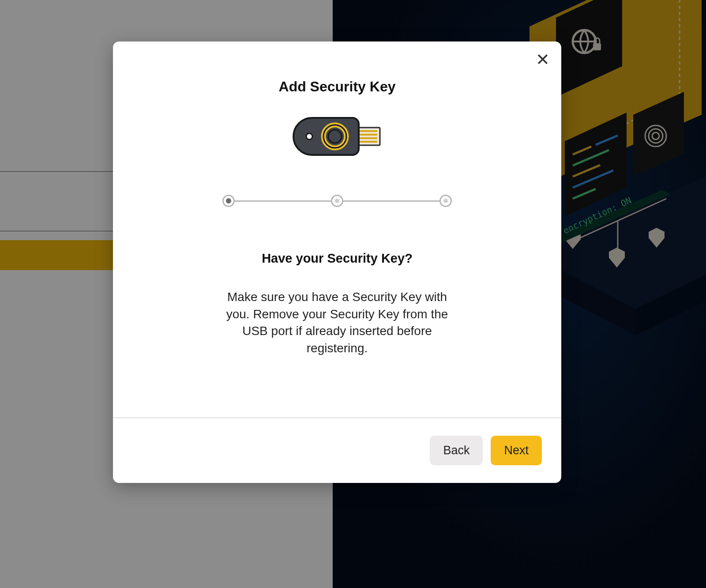 This screenshot has height=588, width=706. What do you see at coordinates (337, 136) in the screenshot?
I see `security-key-icon` at bounding box center [337, 136].